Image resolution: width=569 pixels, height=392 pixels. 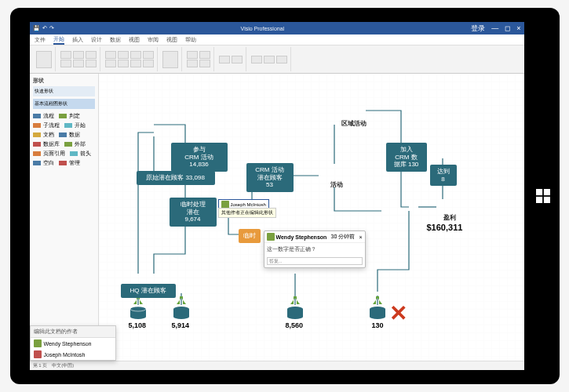 I want to click on tab-review: 审阅, so click(x=153, y=40).